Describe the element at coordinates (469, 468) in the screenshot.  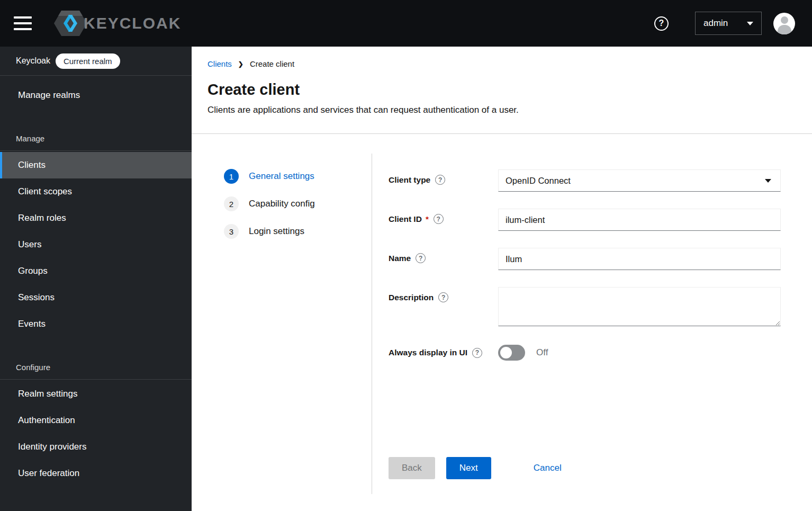
I see `next-button: Next` at that location.